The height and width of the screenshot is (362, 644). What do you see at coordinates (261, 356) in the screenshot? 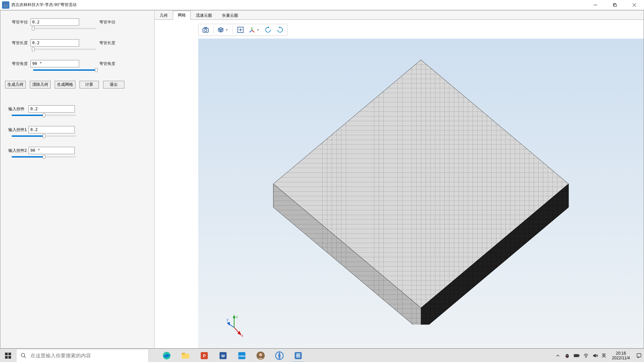
I see `taskbar-app-avatar` at bounding box center [261, 356].